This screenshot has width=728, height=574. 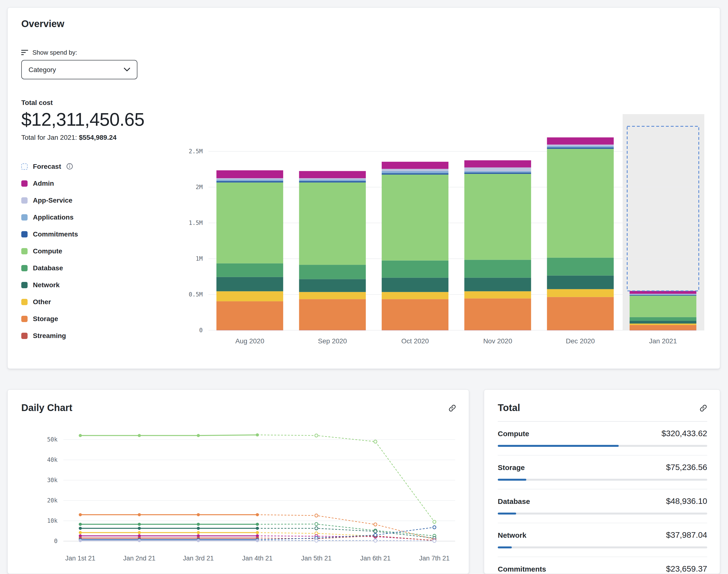 I want to click on x-axis-label: Oct 2020, so click(x=415, y=341).